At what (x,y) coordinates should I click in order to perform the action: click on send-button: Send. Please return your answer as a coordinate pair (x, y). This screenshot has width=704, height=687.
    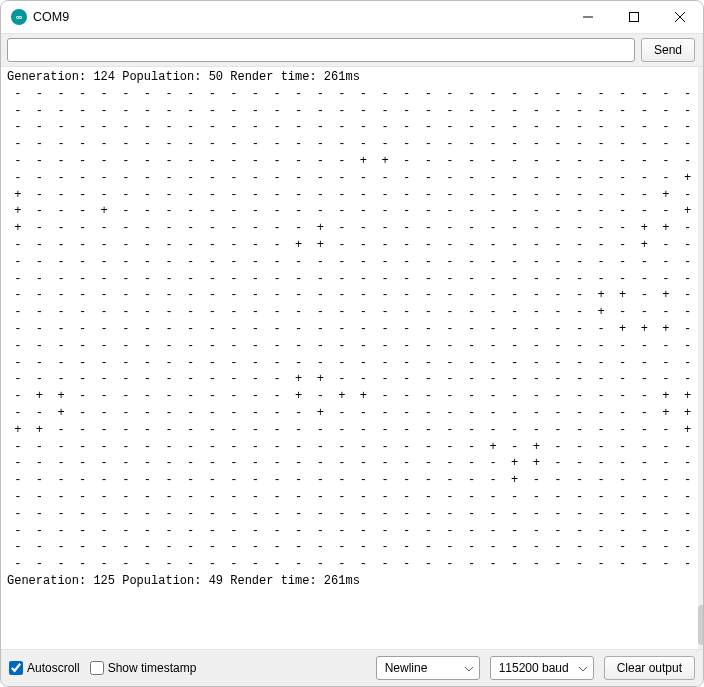
    Looking at the image, I should click on (668, 50).